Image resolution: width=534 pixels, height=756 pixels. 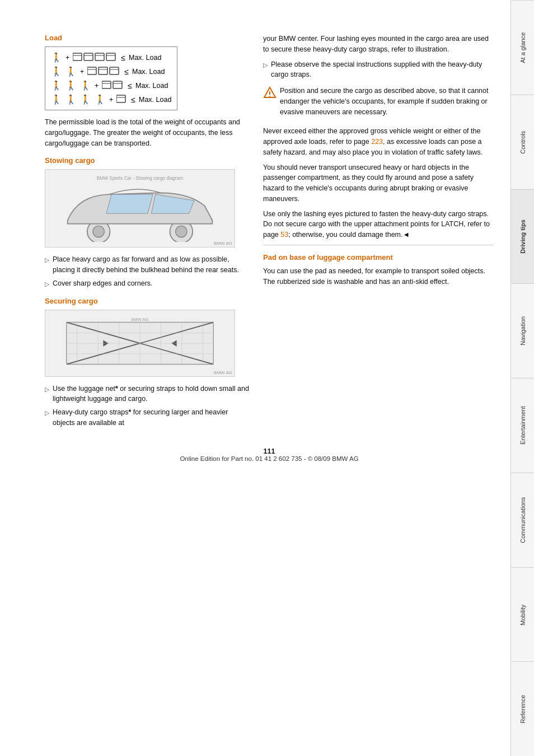 I want to click on load-row-3: 🚶 🚶 🚶 + ≤ Max. Load, so click(x=111, y=85).